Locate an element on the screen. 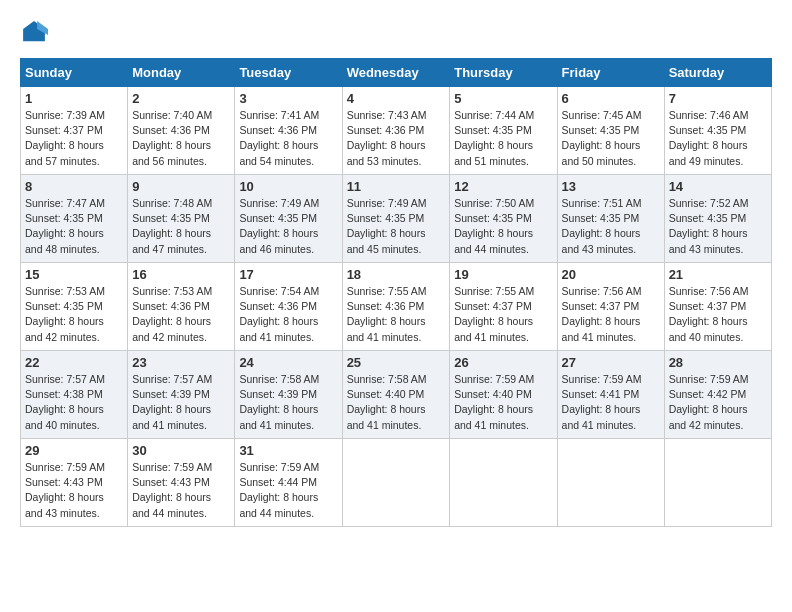 This screenshot has height=612, width=792. day-cell-1: 1Sunrise: 7:39 AMSunset: 4:37 PMDaylight… is located at coordinates (74, 131).